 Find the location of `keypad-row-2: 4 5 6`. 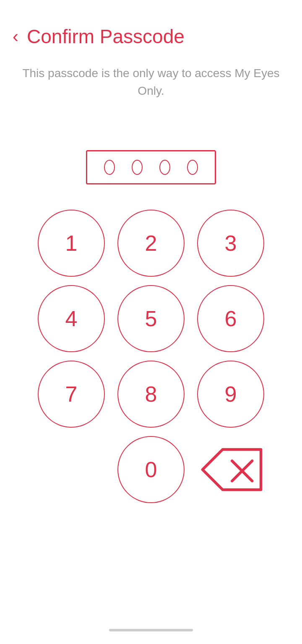

keypad-row-2: 4 5 6 is located at coordinates (151, 319).